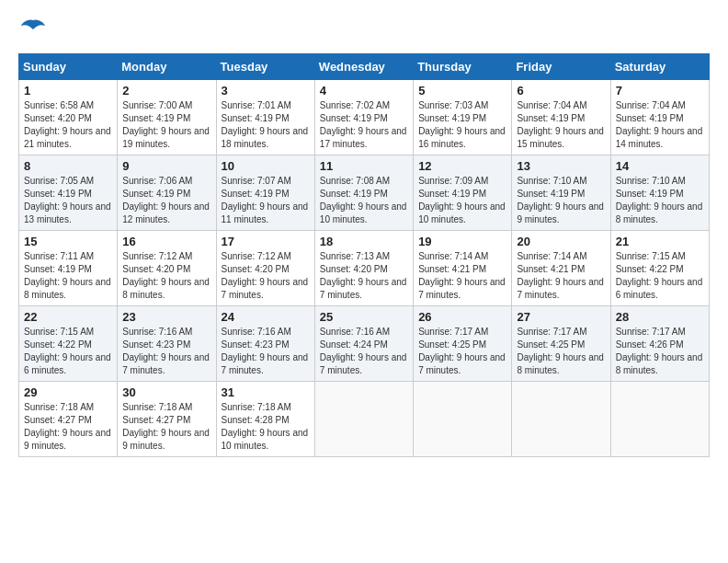  I want to click on day-number: 20, so click(561, 241).